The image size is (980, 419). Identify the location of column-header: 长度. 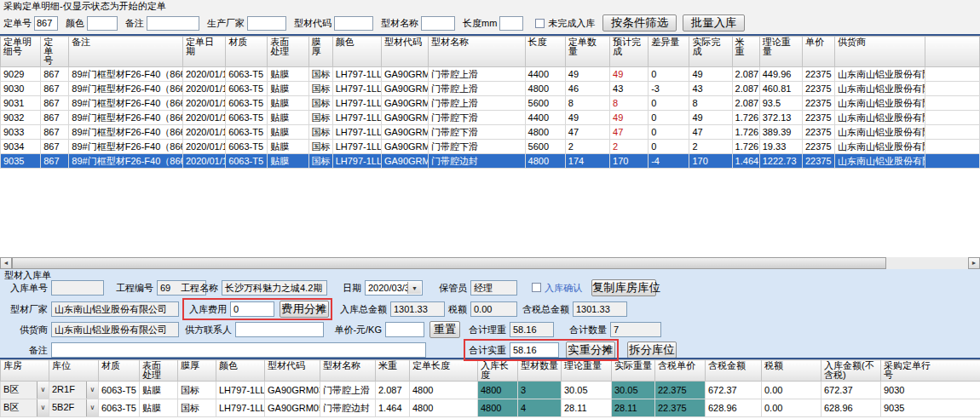
(545, 52).